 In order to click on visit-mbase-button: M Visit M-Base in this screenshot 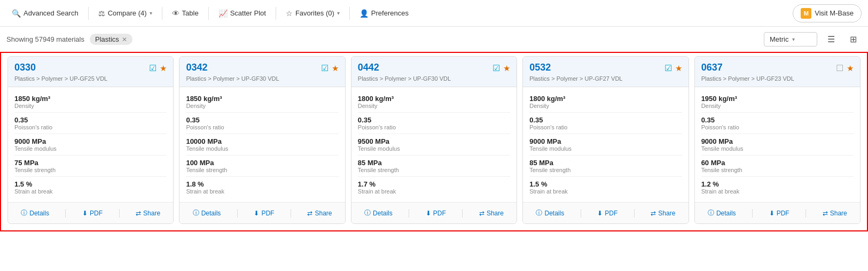, I will do `click(827, 13)`.